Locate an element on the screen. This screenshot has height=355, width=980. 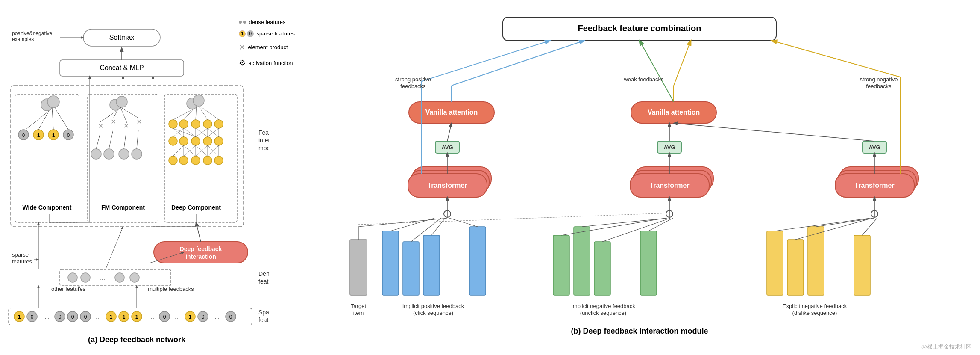
svg-text: Feedback feature combination is located at coordinates (640, 28).